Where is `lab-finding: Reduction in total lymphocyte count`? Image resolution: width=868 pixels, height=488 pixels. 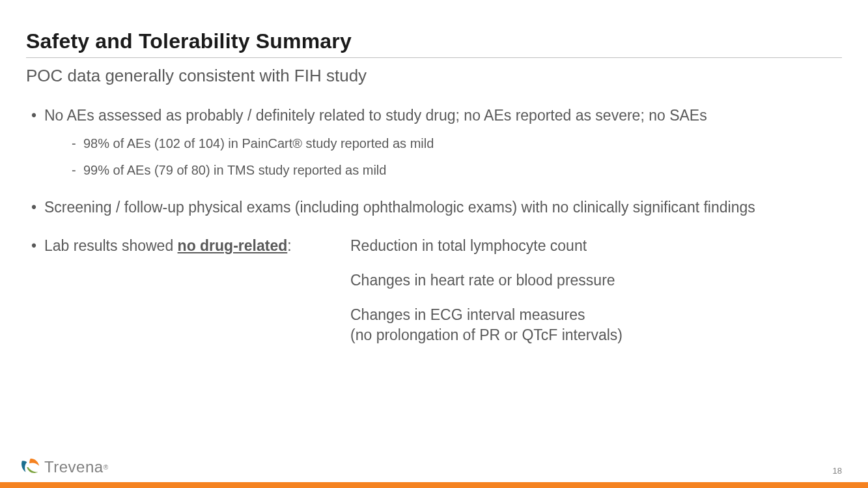 lab-finding: Reduction in total lymphocyte count is located at coordinates (596, 246).